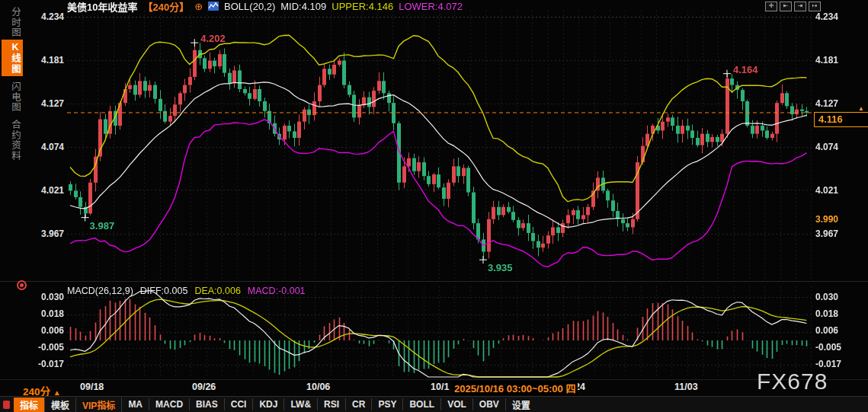  I want to click on x-axis-label: 10/06, so click(319, 387).